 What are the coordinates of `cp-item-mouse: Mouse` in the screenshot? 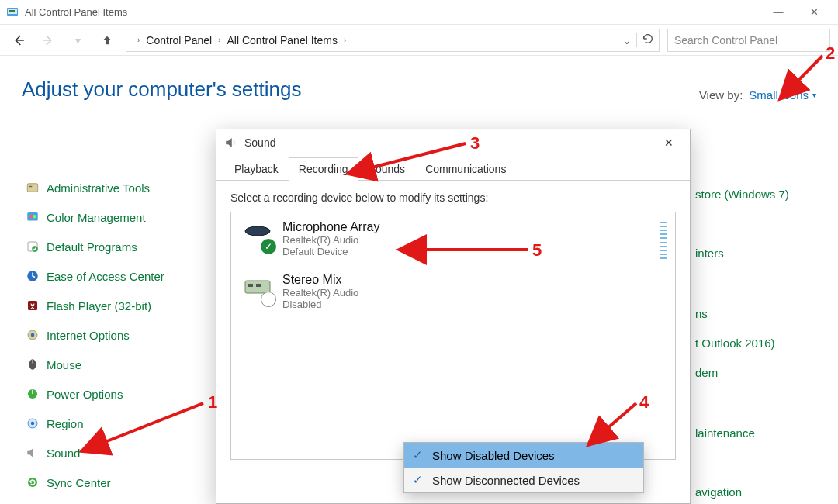 It's located at (53, 364).